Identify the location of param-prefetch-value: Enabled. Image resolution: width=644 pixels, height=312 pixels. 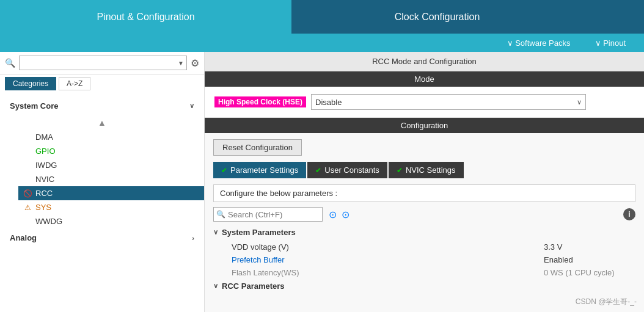
(590, 260).